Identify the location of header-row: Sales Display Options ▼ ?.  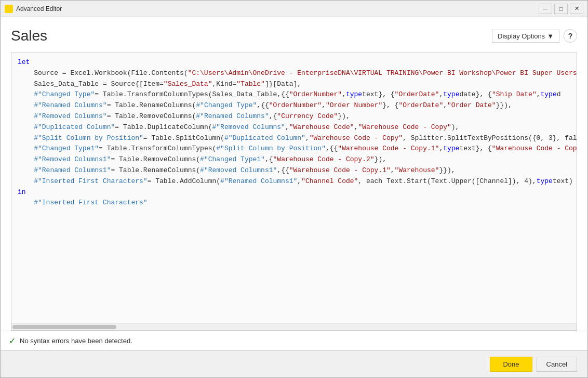
(294, 36).